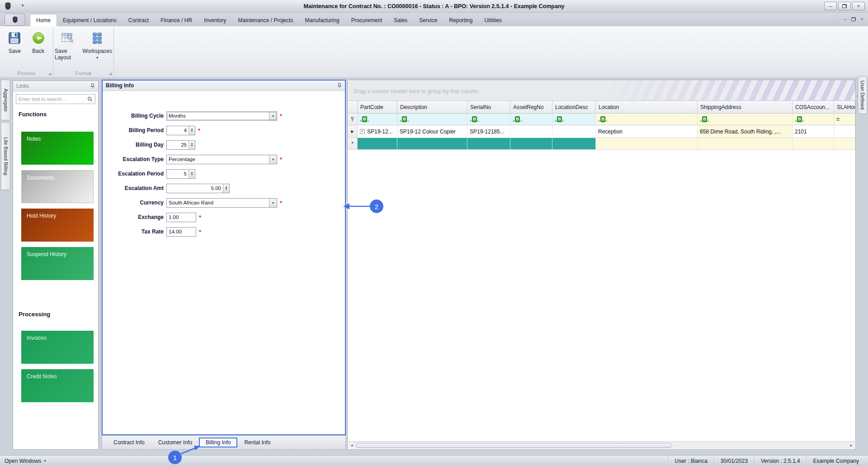 Image resolution: width=868 pixels, height=466 pixels. Describe the element at coordinates (859, 6) in the screenshot. I see `close-button: ×` at that location.